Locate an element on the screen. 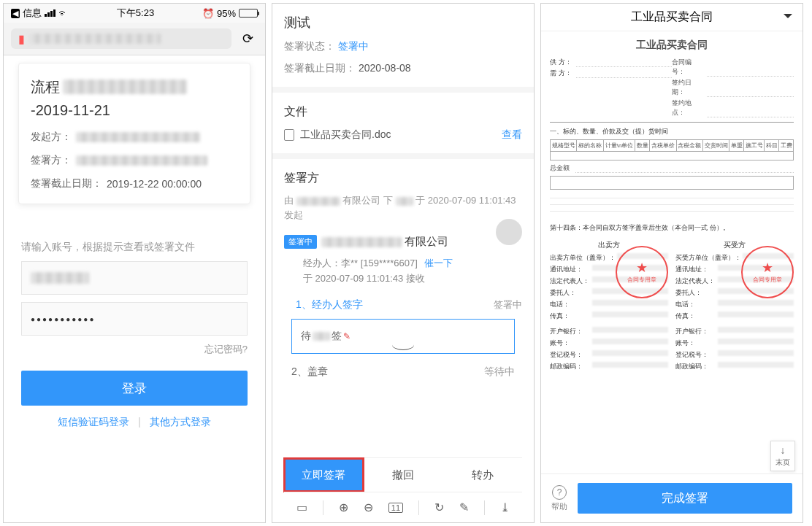 This screenshot has width=812, height=526. buyer-address-label: 通讯地址： is located at coordinates (696, 270).